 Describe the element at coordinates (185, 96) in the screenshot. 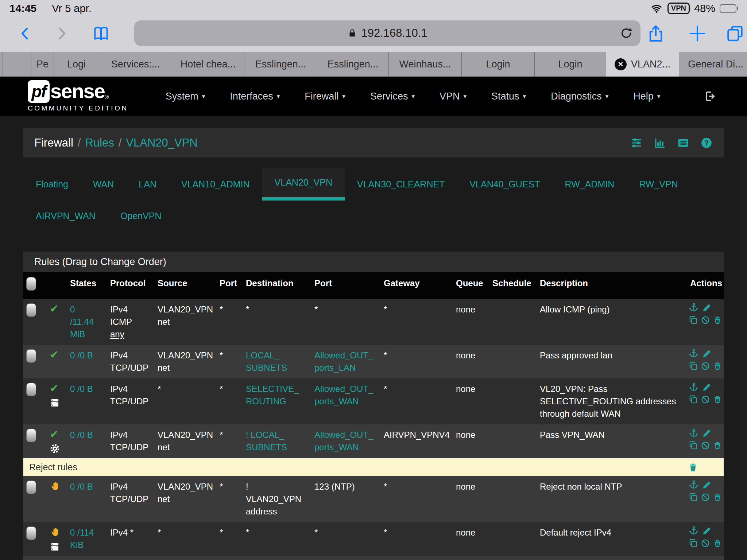

I see `menu-system: System▾` at that location.